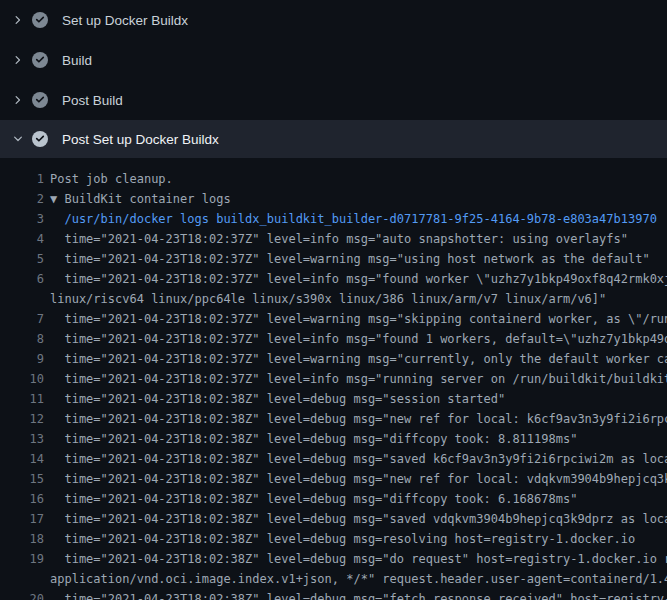  What do you see at coordinates (22, 519) in the screenshot?
I see `log-line-number: 17` at bounding box center [22, 519].